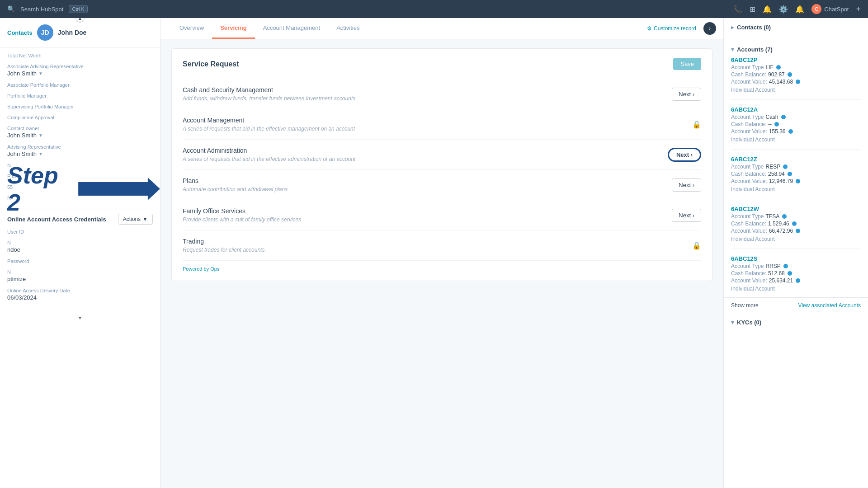 Image resolution: width=868 pixels, height=488 pixels. Describe the element at coordinates (796, 178) in the screenshot. I see `account-item-6abc12z: 6ABC12Z Account Type RESP Cash Balance: …` at that location.